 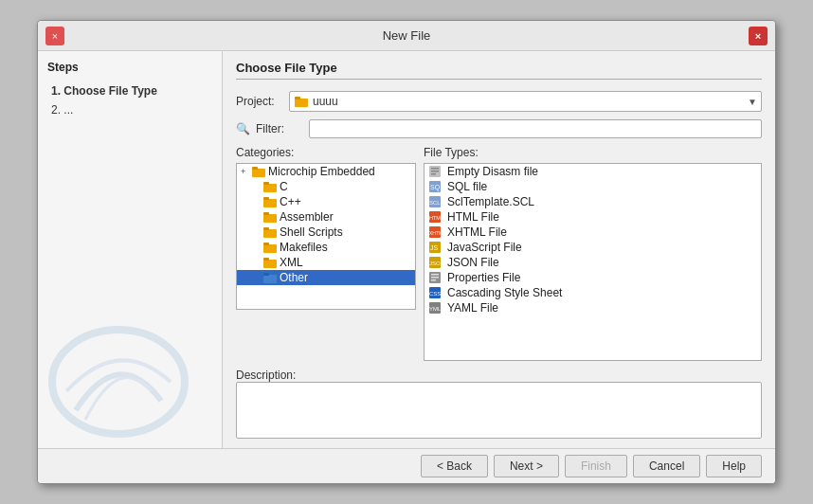 I want to click on next-button: Next >, so click(x=527, y=466).